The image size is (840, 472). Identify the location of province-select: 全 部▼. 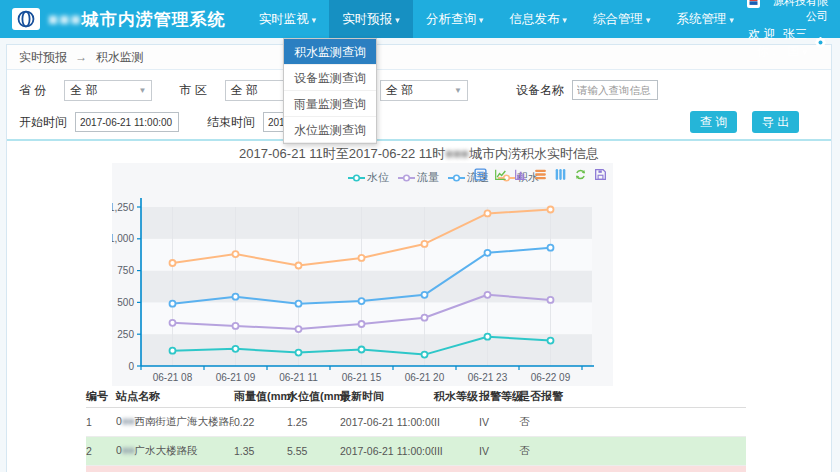
(108, 90).